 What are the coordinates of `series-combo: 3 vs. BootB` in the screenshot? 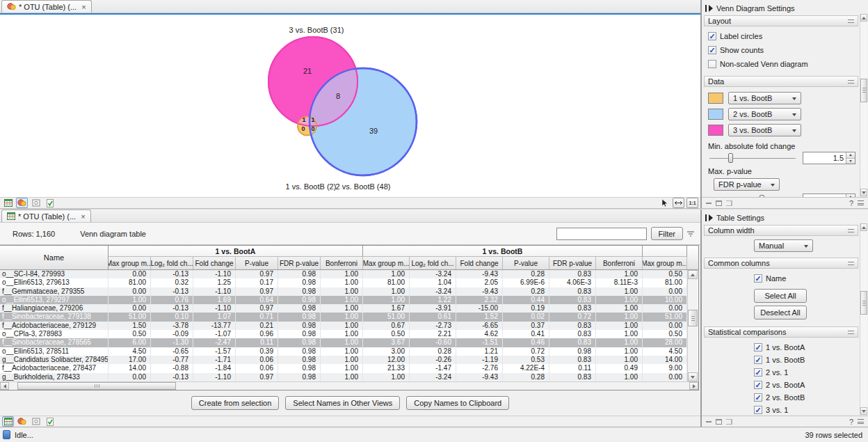 It's located at (765, 130).